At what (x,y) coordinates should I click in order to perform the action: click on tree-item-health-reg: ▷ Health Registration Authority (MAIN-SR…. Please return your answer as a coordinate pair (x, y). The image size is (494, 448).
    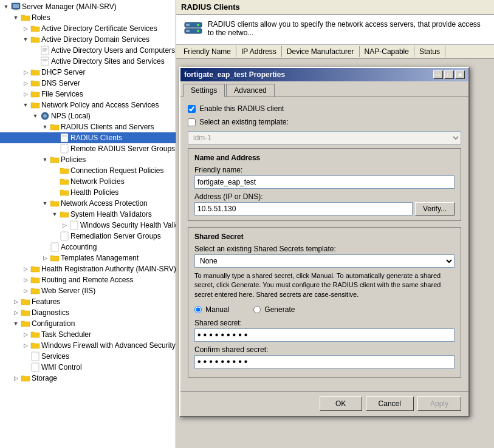
    Looking at the image, I should click on (87, 269).